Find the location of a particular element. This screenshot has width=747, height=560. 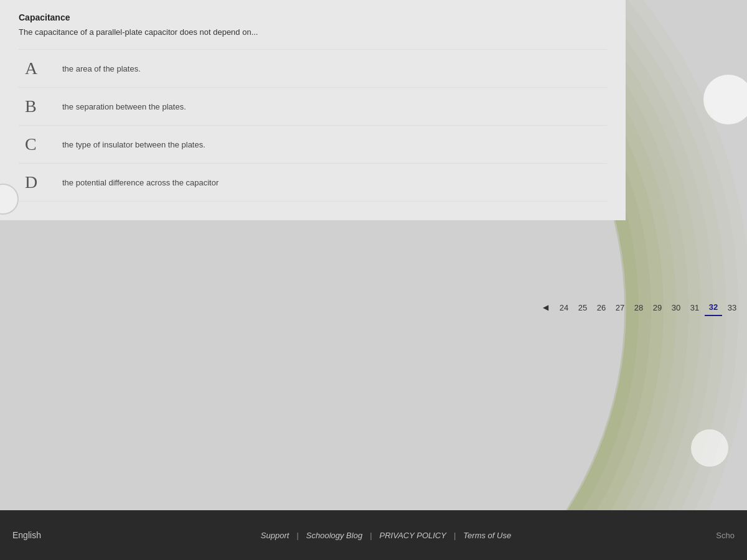

footer-language: English is located at coordinates (44, 535).